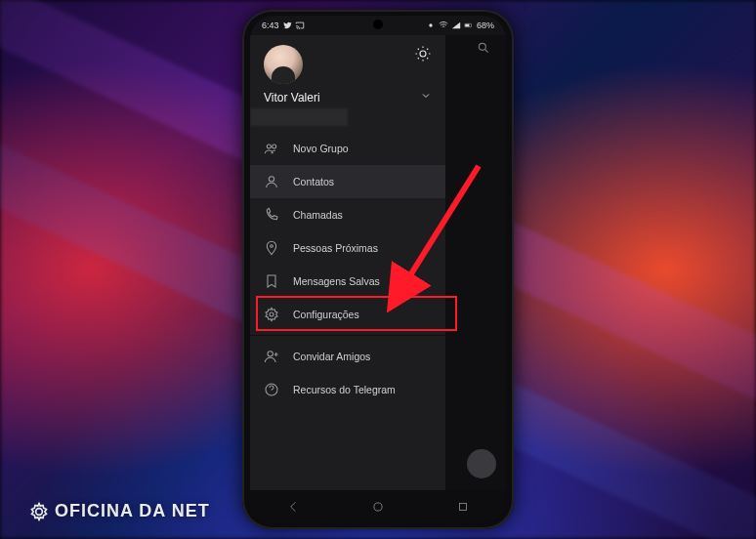 The image size is (756, 539). What do you see at coordinates (332, 356) in the screenshot?
I see `menu-label: Convidar Amigos` at bounding box center [332, 356].